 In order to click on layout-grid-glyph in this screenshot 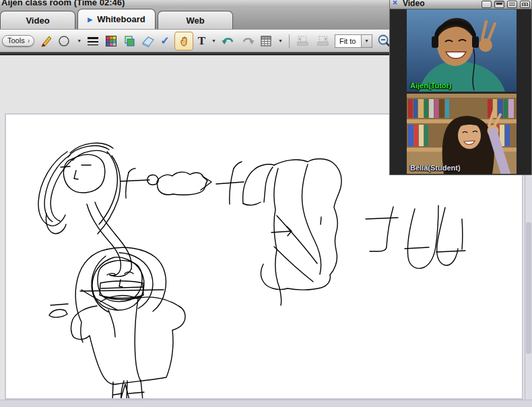, I will do `click(525, 4)`.